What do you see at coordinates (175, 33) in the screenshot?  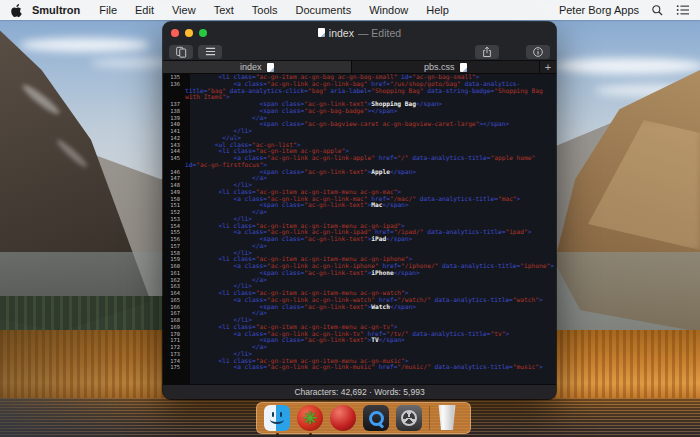 I see `close-button` at bounding box center [175, 33].